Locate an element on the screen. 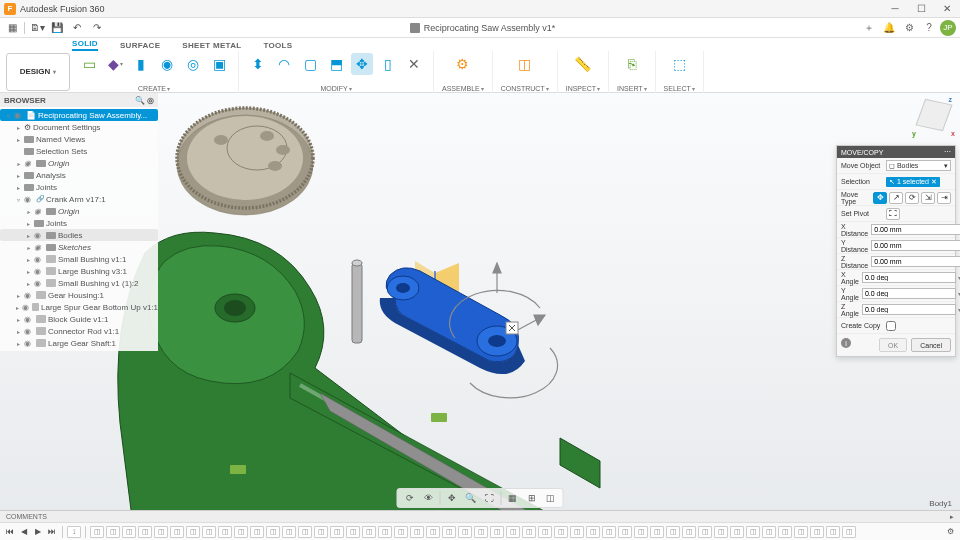 Image resolution: width=960 pixels, height=540 pixels. comments-bar: COMMENTS ▸ is located at coordinates (480, 516).